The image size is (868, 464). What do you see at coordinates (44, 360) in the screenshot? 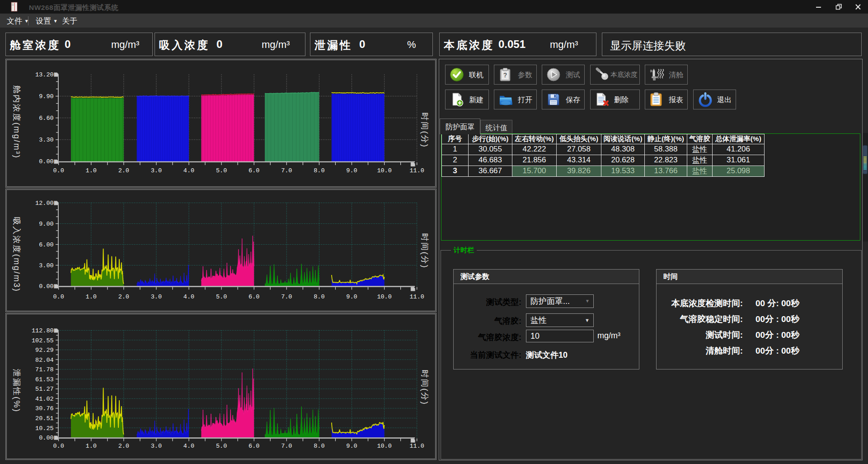
I see `svg-text: 82.04` at bounding box center [44, 360].